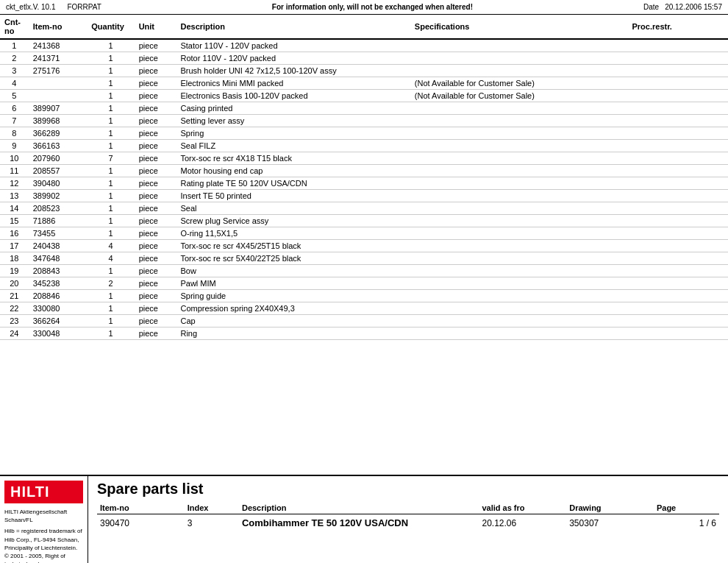 This screenshot has height=563, width=728. Describe the element at coordinates (58, 321) in the screenshot. I see `cell-item: 366264` at that location.